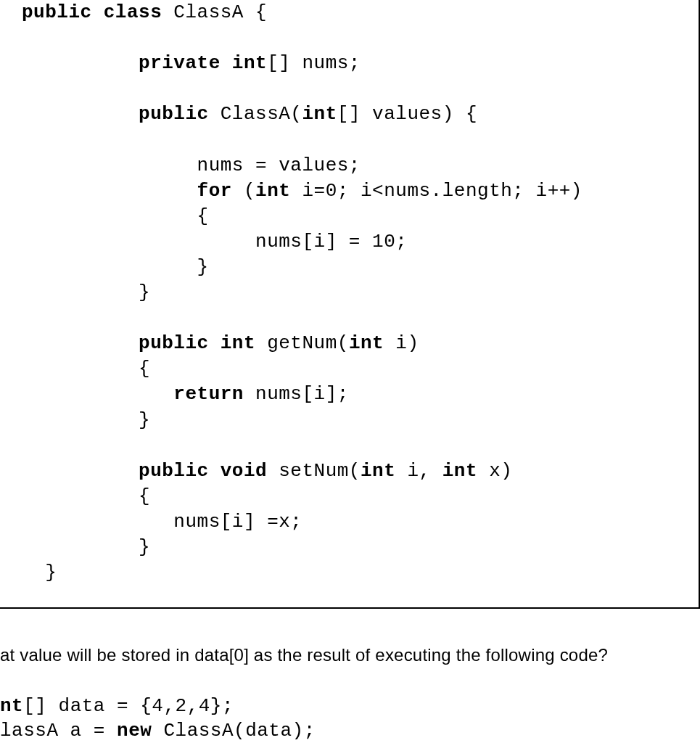  Describe the element at coordinates (296, 394) in the screenshot. I see `code-line: nums[i];` at that location.